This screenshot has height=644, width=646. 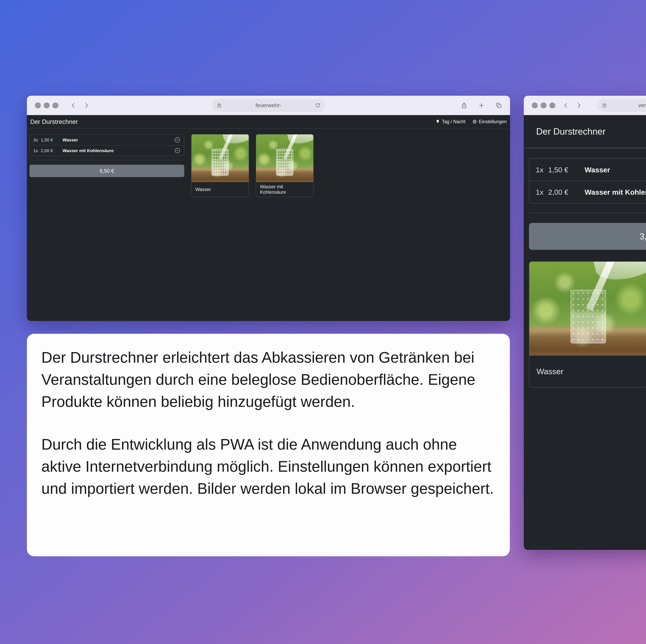 What do you see at coordinates (107, 145) in the screenshot?
I see `cart-panel: 3x 1,50 € Wasser 1x 2,00 € Wasser mit Ko…` at bounding box center [107, 145].